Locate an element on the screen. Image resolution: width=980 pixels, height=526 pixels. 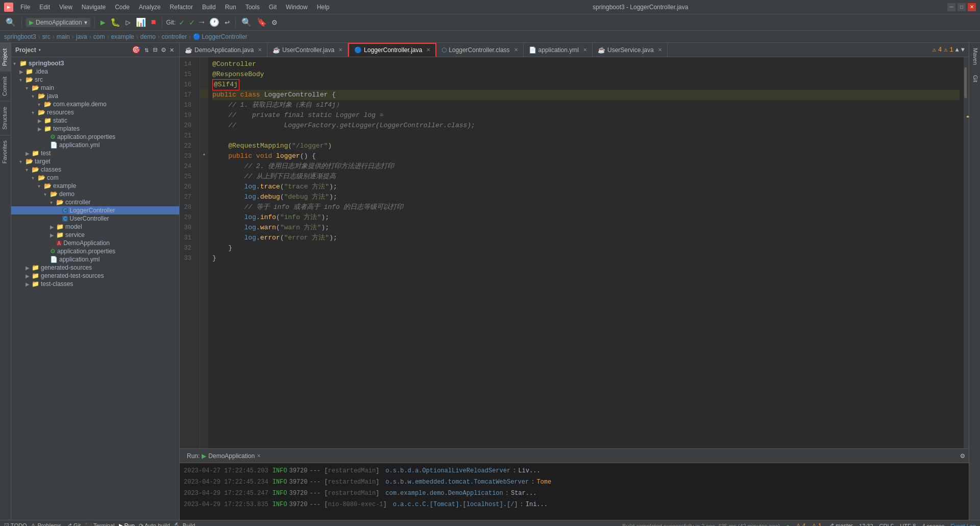
tree-item-src: ▾ 📂 src is located at coordinates (95, 80).